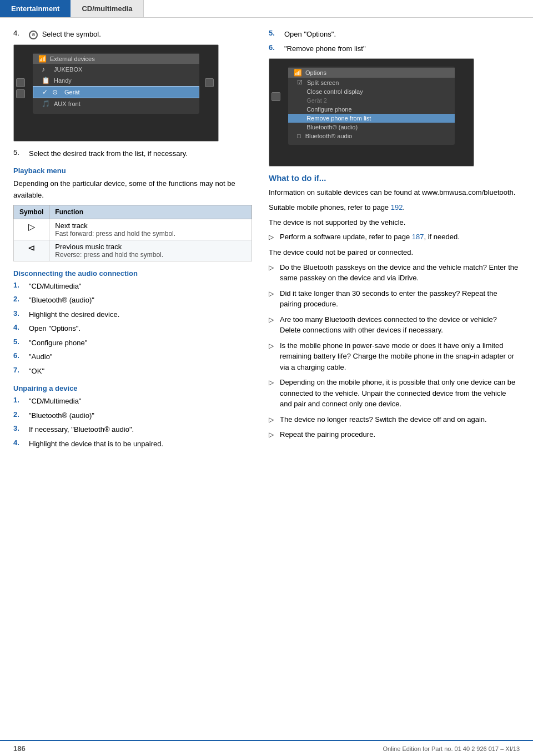 This screenshot has width=533, height=756. What do you see at coordinates (116, 104) in the screenshot?
I see `screen-item-aux: 🎵 AUX front` at bounding box center [116, 104].